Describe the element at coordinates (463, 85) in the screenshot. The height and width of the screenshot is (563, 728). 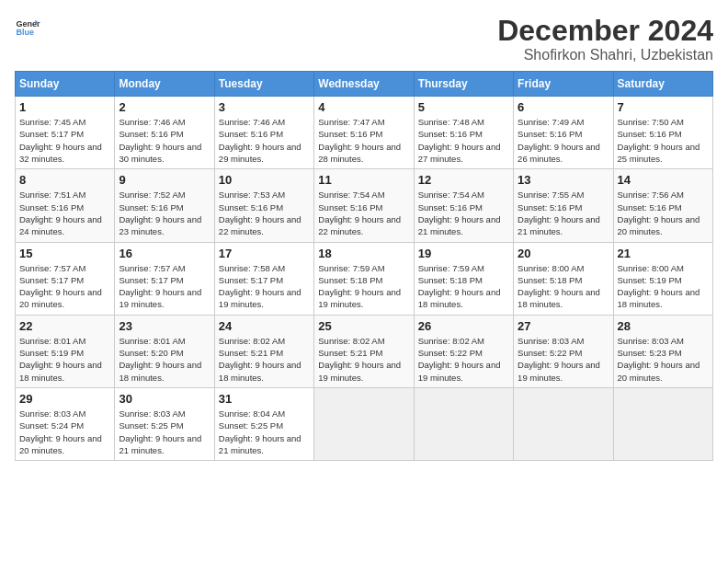
I see `col-thursday: Thursday` at that location.